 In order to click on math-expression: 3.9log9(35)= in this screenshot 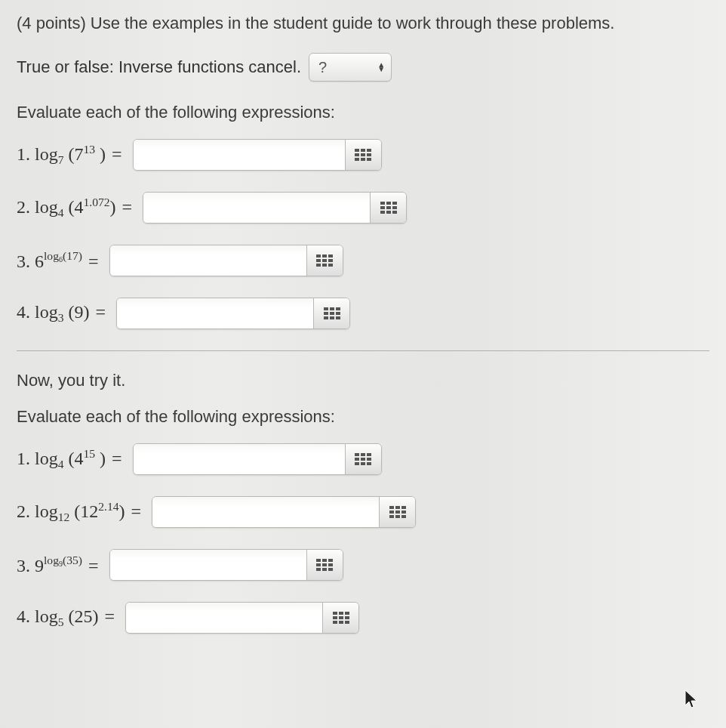, I will do `click(60, 565)`.